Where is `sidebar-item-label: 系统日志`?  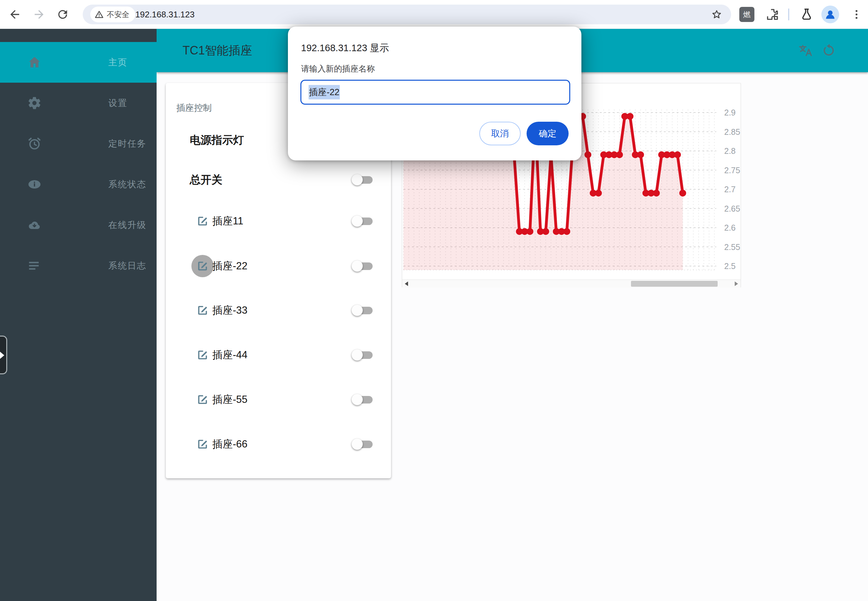
sidebar-item-label: 系统日志 is located at coordinates (127, 266).